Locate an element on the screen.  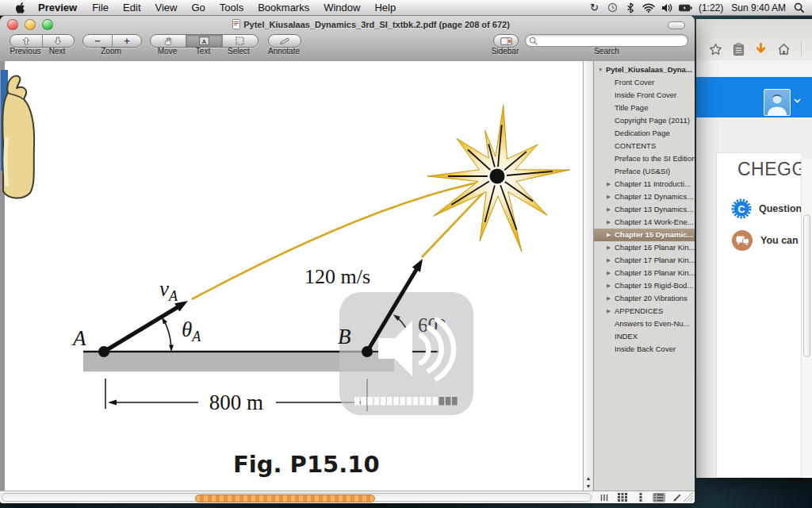
table-of-contents-button is located at coordinates (659, 498).